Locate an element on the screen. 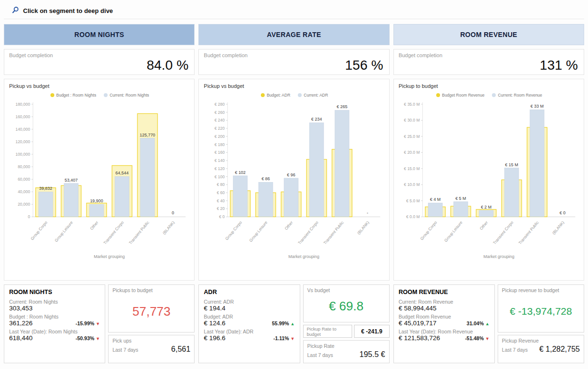 The image size is (588, 369). kpi-label: Pickup Rate is located at coordinates (346, 346).